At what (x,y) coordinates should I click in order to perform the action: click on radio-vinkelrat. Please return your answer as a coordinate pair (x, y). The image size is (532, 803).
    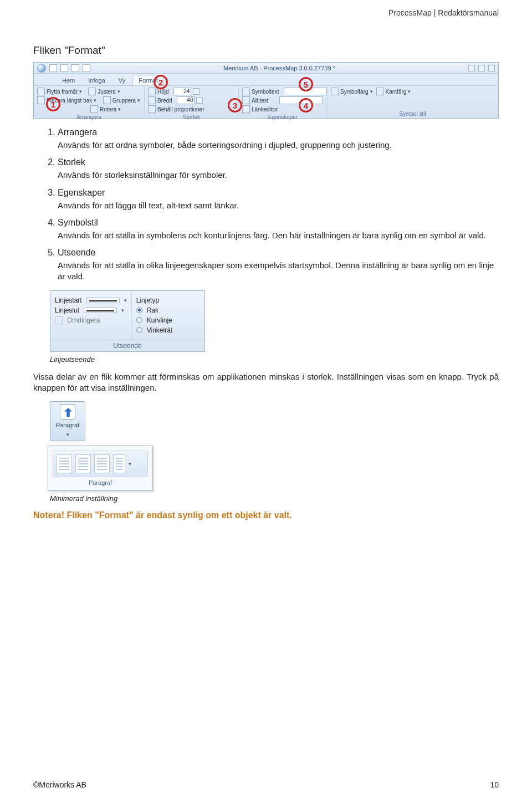
    Looking at the image, I should click on (140, 330).